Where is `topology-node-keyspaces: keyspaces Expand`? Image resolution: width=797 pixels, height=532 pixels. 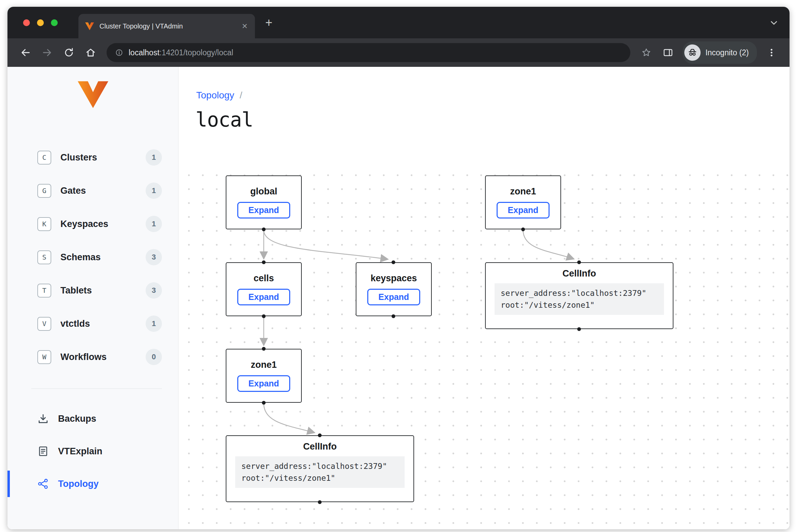 topology-node-keyspaces: keyspaces Expand is located at coordinates (394, 289).